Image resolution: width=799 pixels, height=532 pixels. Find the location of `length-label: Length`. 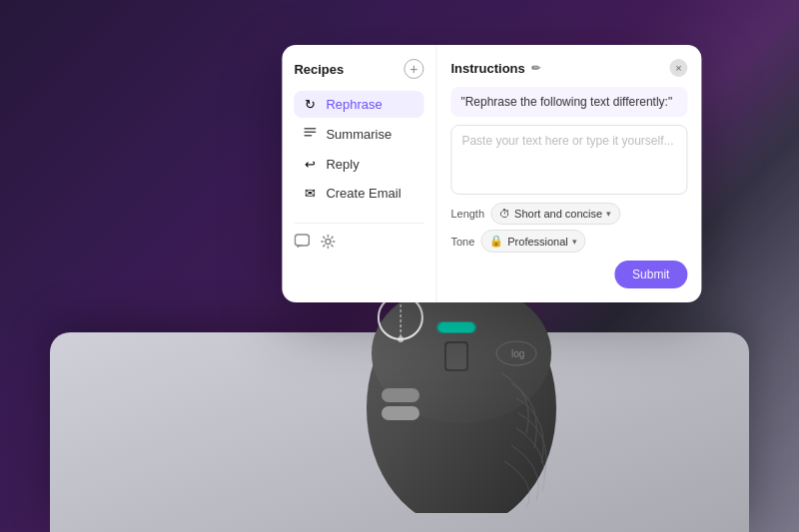

length-label: Length is located at coordinates (467, 214).